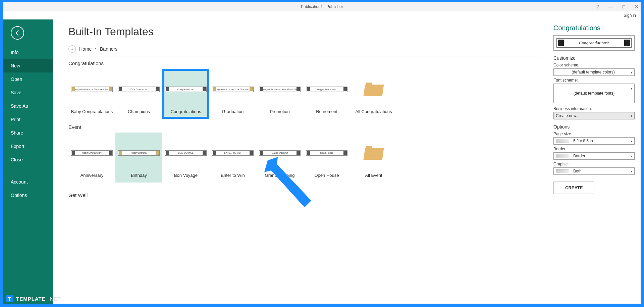 The width and height of the screenshot is (644, 307). Describe the element at coordinates (624, 7) in the screenshot. I see `maximize-icon: □` at that location.